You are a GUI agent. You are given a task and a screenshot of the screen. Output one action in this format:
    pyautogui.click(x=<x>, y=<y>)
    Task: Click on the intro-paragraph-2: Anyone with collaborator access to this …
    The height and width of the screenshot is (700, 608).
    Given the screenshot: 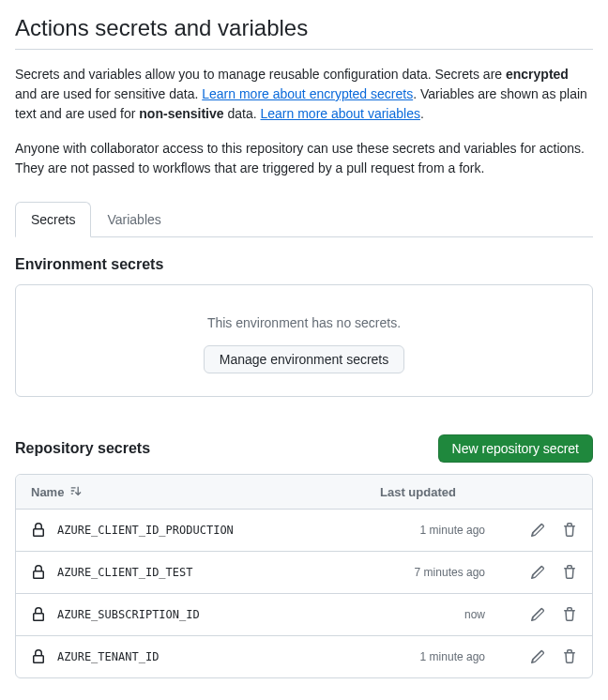 What is the action you would take?
    pyautogui.click(x=304, y=159)
    